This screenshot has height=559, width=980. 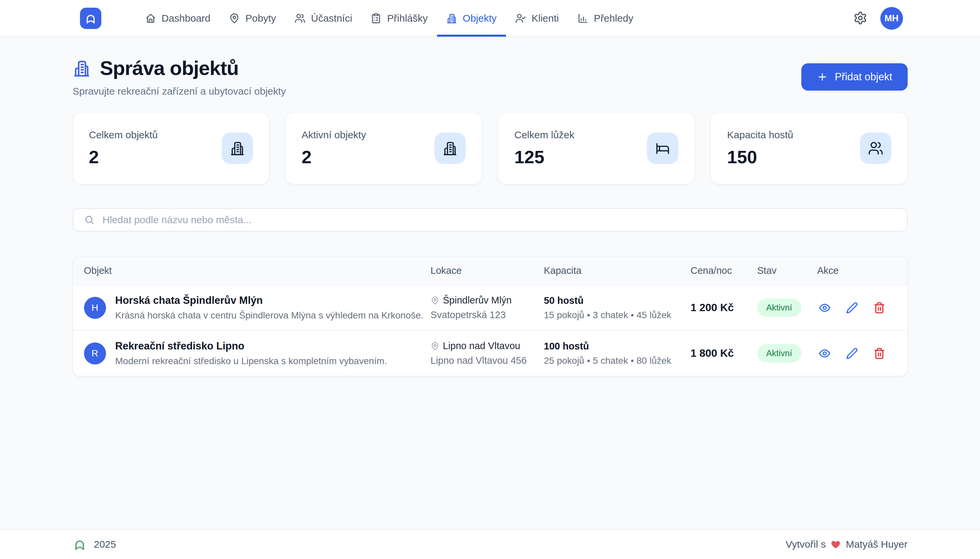 I want to click on object-description: Krásná horská chata v centru Špindlerova…, so click(x=269, y=316).